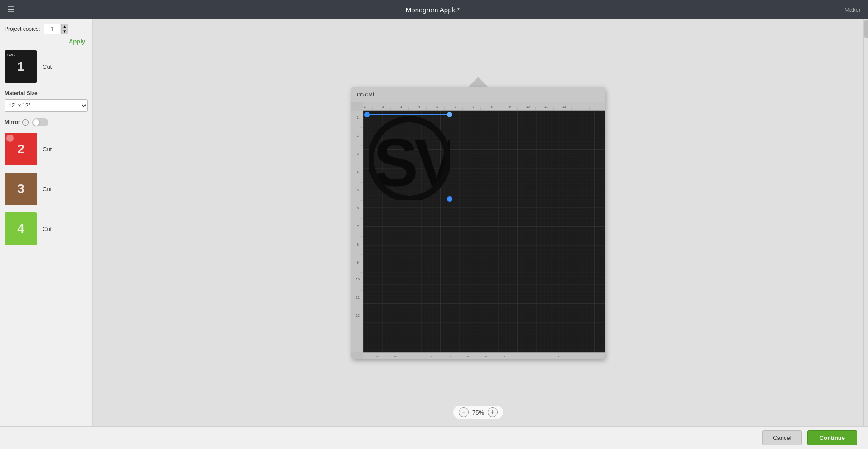 The width and height of the screenshot is (868, 449). What do you see at coordinates (46, 29) in the screenshot?
I see `project-copies-row: Project copies: ▲ ▼` at bounding box center [46, 29].